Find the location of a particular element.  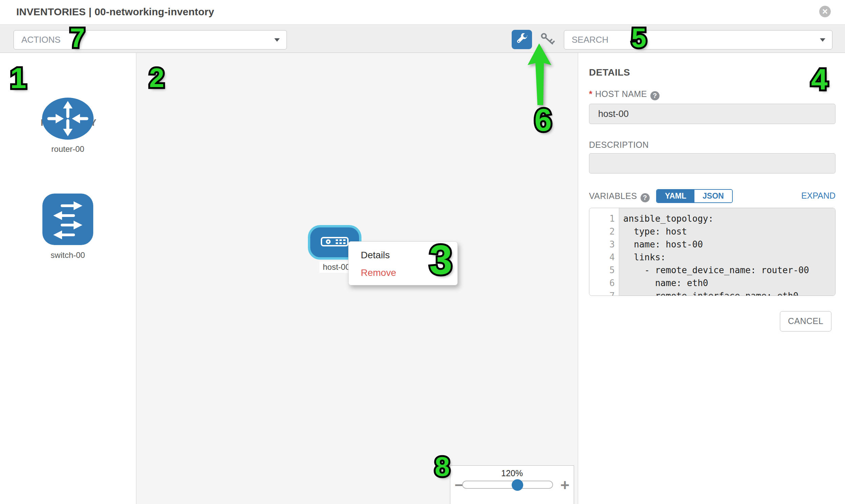

search-dropdown: SEARCH is located at coordinates (698, 40).